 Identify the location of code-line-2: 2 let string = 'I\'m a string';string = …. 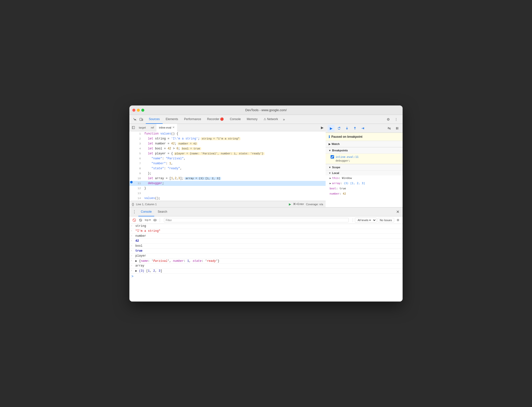
(228, 139).